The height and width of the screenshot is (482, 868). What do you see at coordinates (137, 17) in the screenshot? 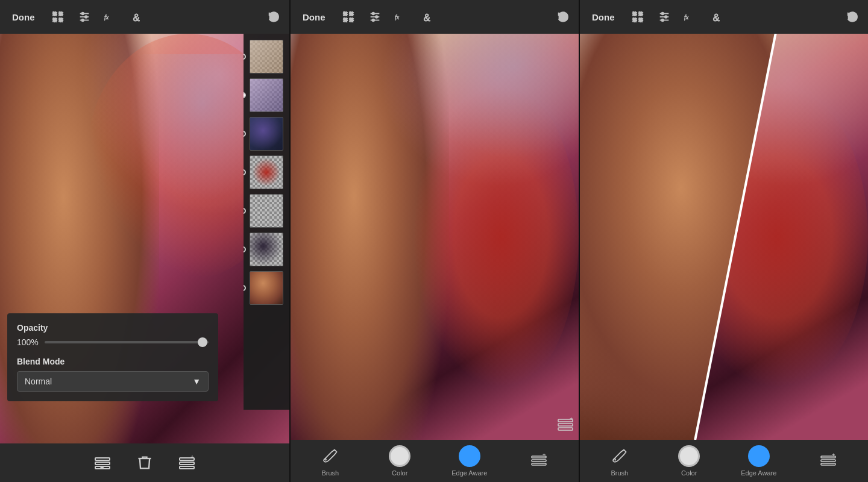
I see `ampersand-icon-1: &` at bounding box center [137, 17].